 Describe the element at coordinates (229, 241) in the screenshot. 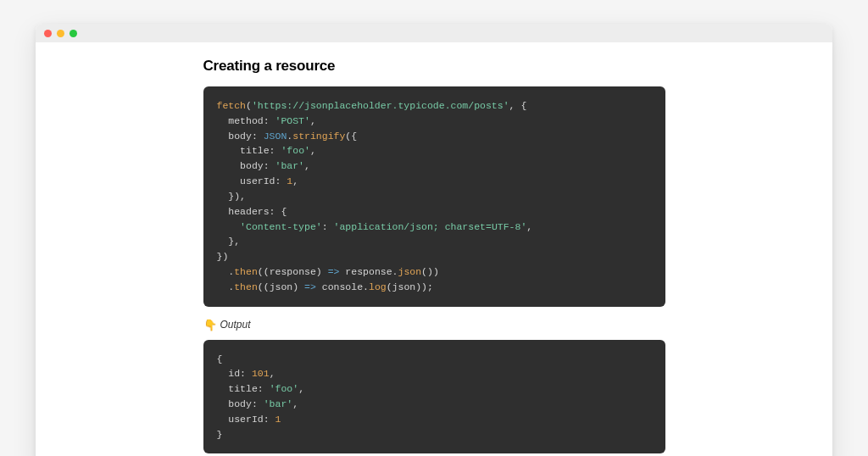

I see `code-token: },` at that location.